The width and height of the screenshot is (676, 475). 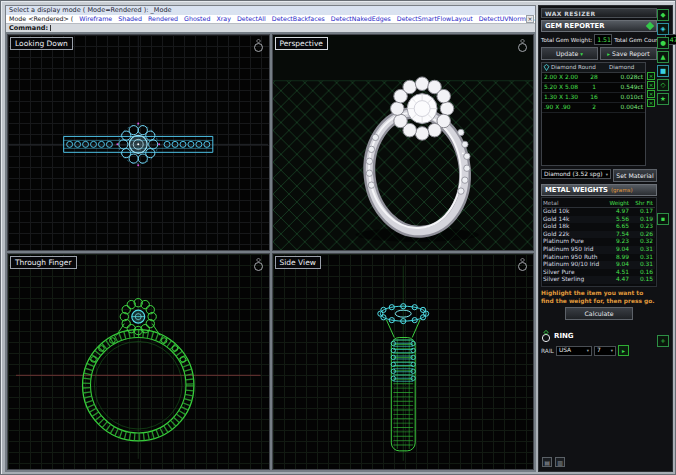 I want to click on gem-table-empty-area, so click(x=594, y=139).